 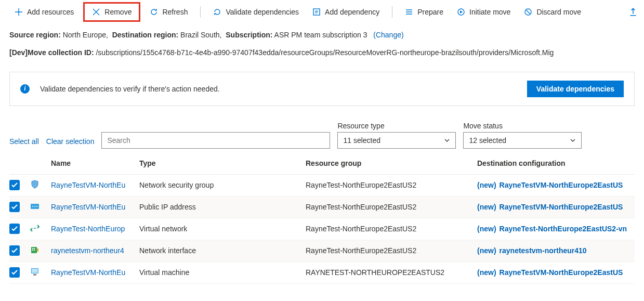 I want to click on discard-label: Discard move, so click(x=559, y=12).